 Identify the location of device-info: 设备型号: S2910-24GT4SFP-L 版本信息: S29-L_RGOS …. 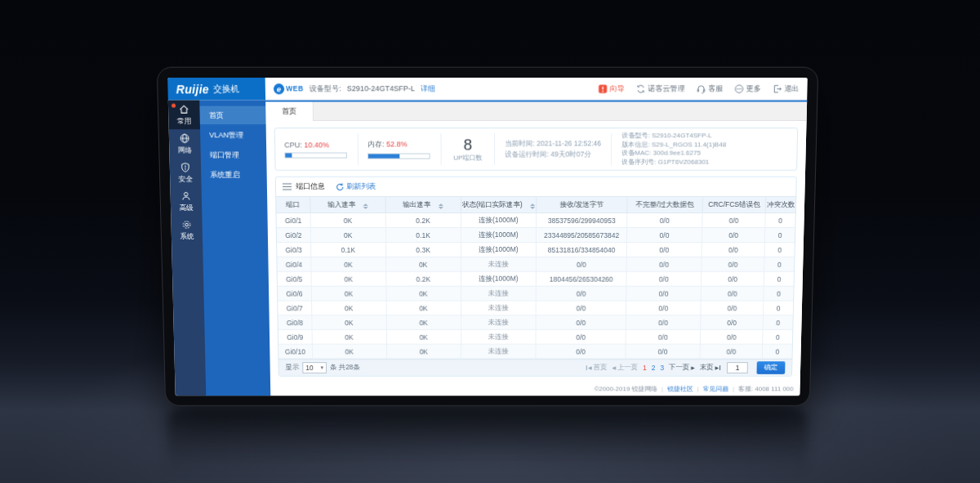
(675, 149).